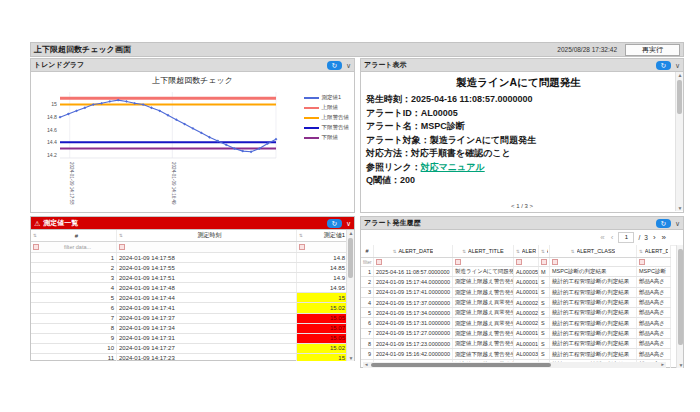 Image resolution: width=700 pixels, height=412 pixels. Describe the element at coordinates (654, 238) in the screenshot. I see `next-page-button: ›` at that location.